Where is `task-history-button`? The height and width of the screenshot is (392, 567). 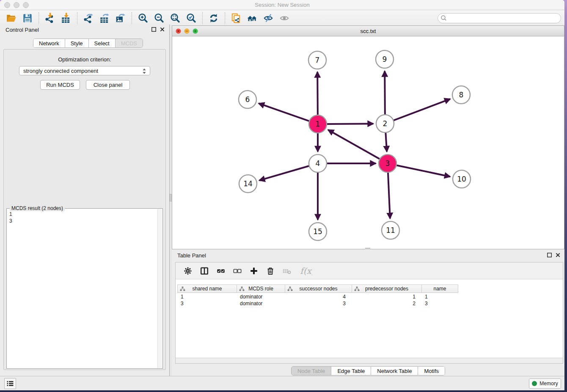 task-history-button is located at coordinates (10, 384).